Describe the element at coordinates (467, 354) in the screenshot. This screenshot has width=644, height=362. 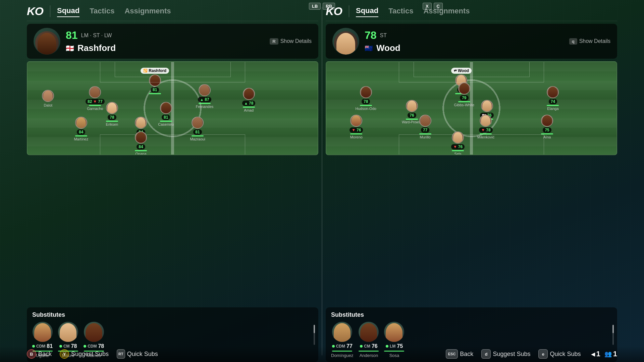
I see `right-back-label: Back` at that location.